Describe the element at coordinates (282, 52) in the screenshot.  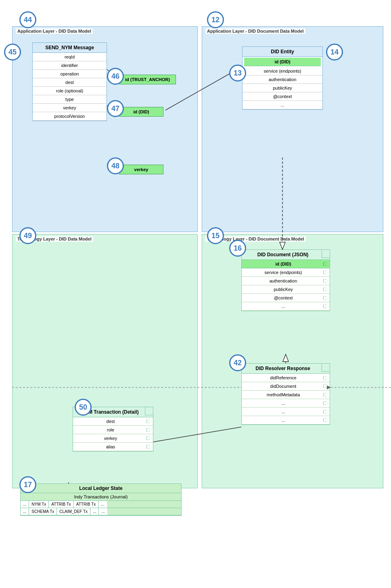
I see `did-entity-title: DID Entity` at that location.